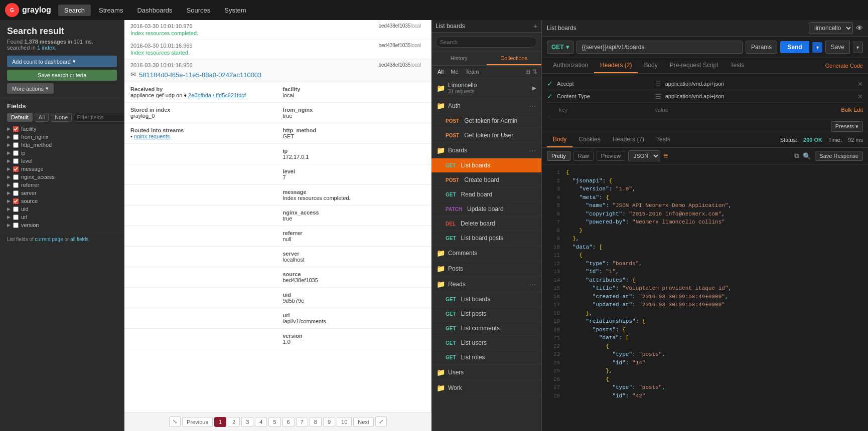  What do you see at coordinates (459, 59) in the screenshot?
I see `tab-history: History` at bounding box center [459, 59].